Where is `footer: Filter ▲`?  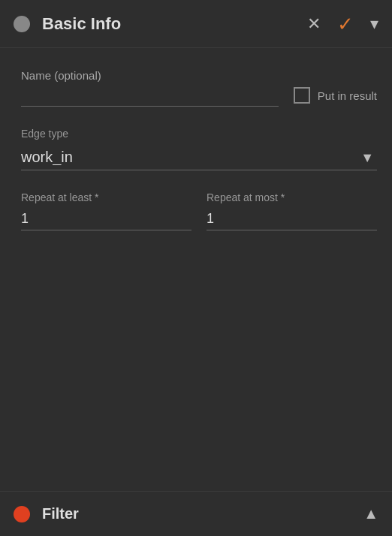 footer: Filter ▲ is located at coordinates (196, 513).